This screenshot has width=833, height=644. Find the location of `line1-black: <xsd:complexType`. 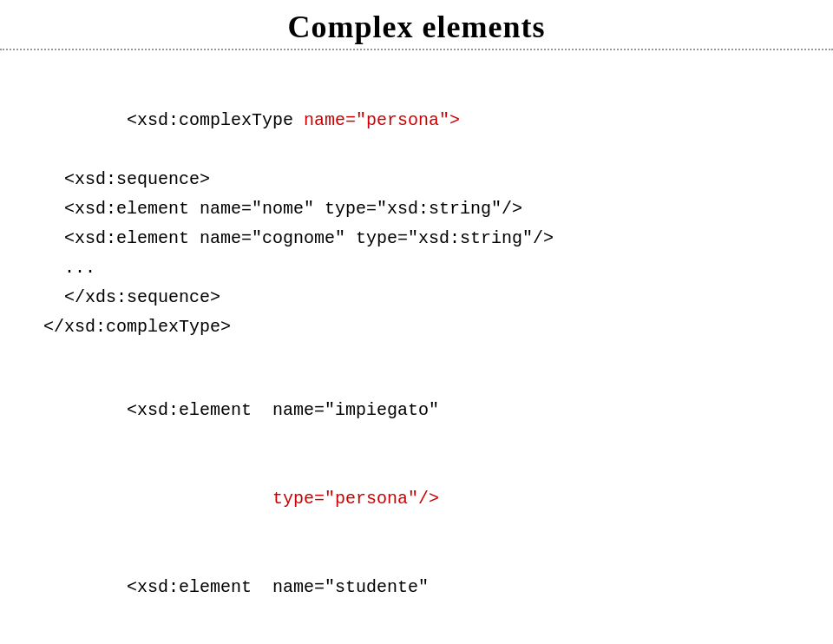

line1-black: <xsd:complexType is located at coordinates (215, 120).